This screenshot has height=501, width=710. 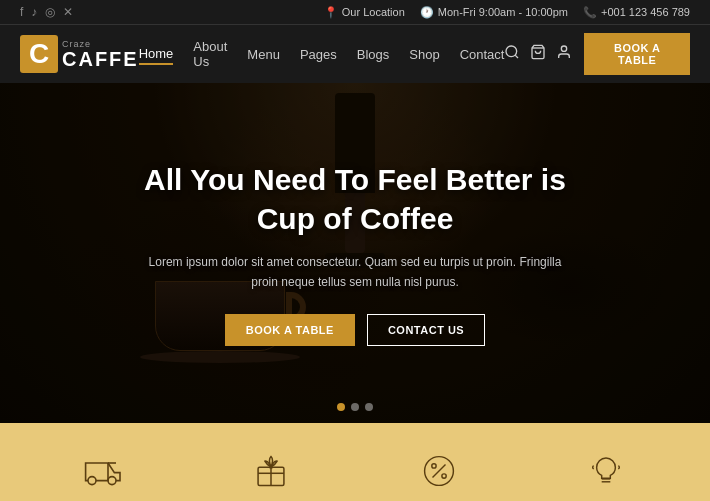 I want to click on location-info: 📍 Our Location, so click(x=364, y=12).